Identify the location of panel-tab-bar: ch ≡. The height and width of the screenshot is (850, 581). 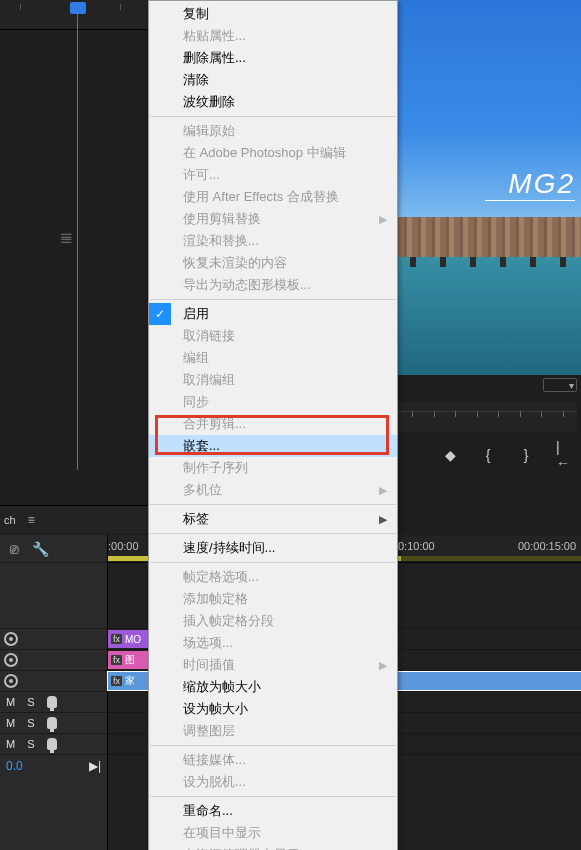
(74, 519).